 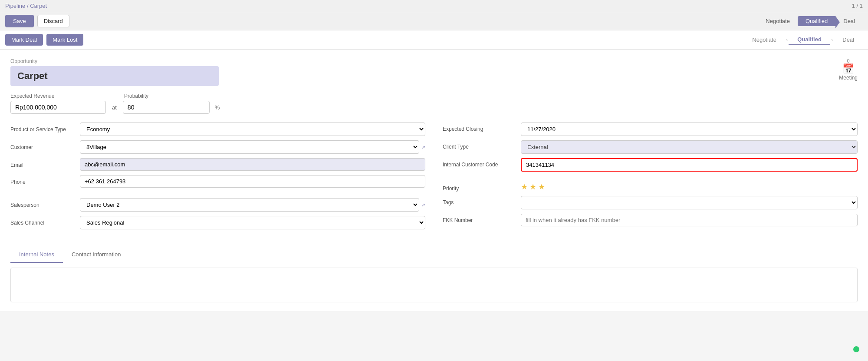 What do you see at coordinates (810, 21) in the screenshot?
I see `pipeline-status: NegotiateQualifiedDeal` at bounding box center [810, 21].